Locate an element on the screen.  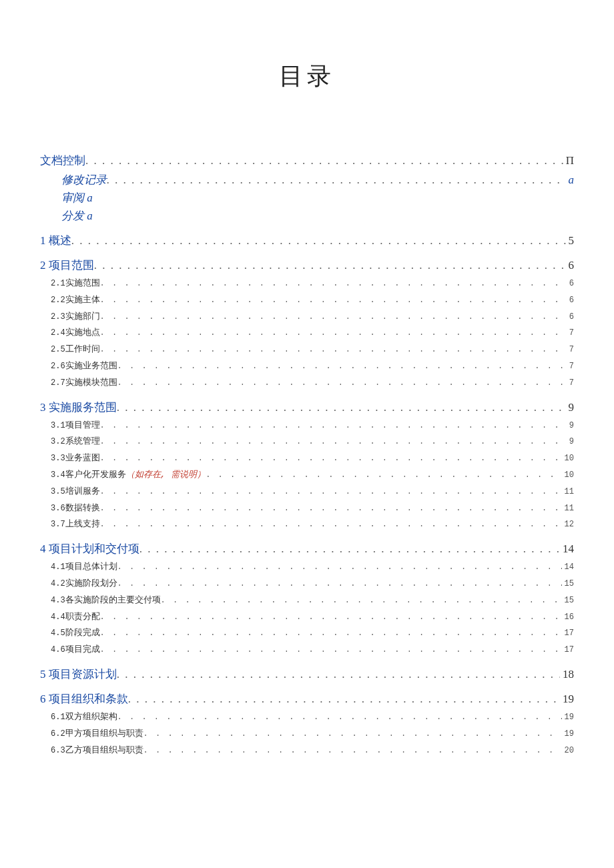
toc-label: 实施地点 is located at coordinates (83, 334).